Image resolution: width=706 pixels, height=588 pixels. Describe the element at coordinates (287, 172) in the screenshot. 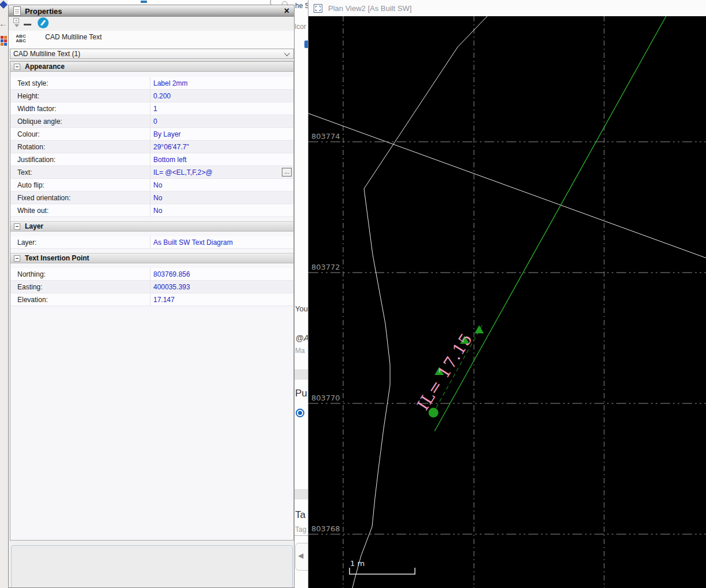

I see `text-edit-button: ...` at that location.